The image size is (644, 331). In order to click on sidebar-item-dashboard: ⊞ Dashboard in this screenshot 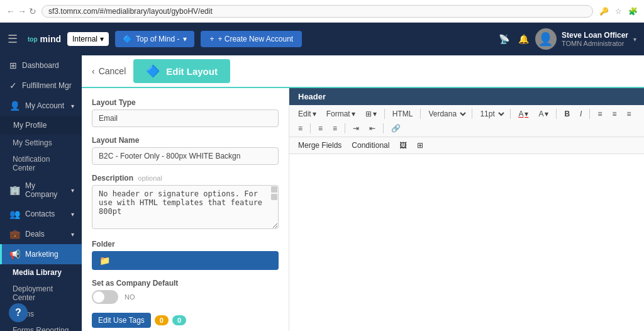, I will do `click(41, 65)`.